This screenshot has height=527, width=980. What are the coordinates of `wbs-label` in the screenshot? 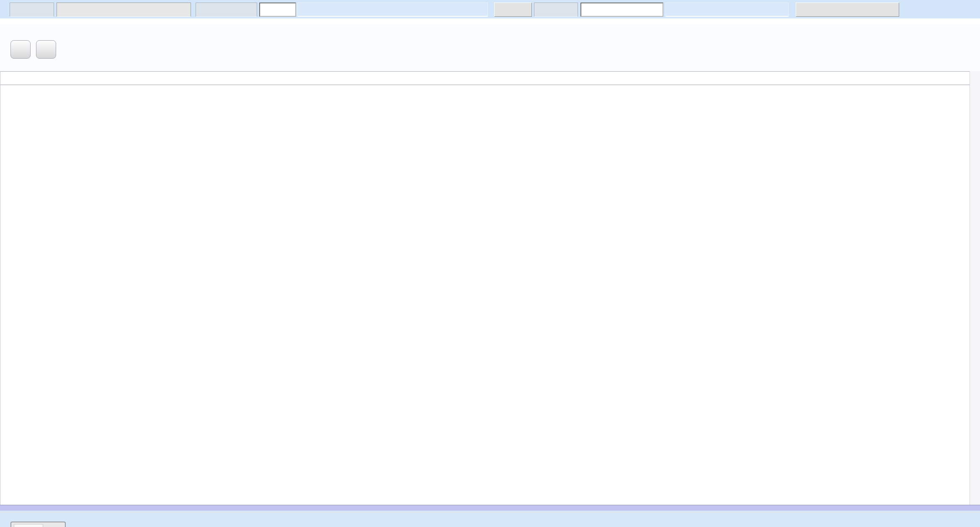 It's located at (226, 10).